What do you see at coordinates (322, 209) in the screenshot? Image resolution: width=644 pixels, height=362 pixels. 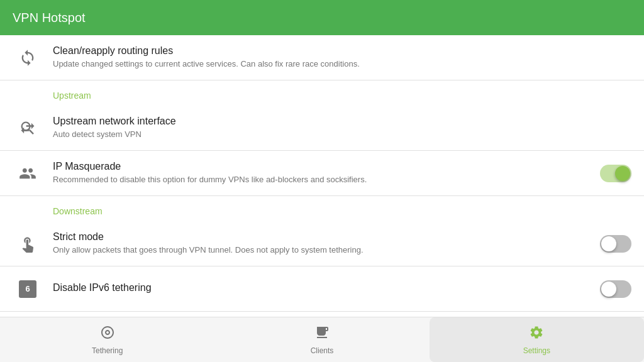 I see `downstream-section-header: Downstream` at bounding box center [322, 209].